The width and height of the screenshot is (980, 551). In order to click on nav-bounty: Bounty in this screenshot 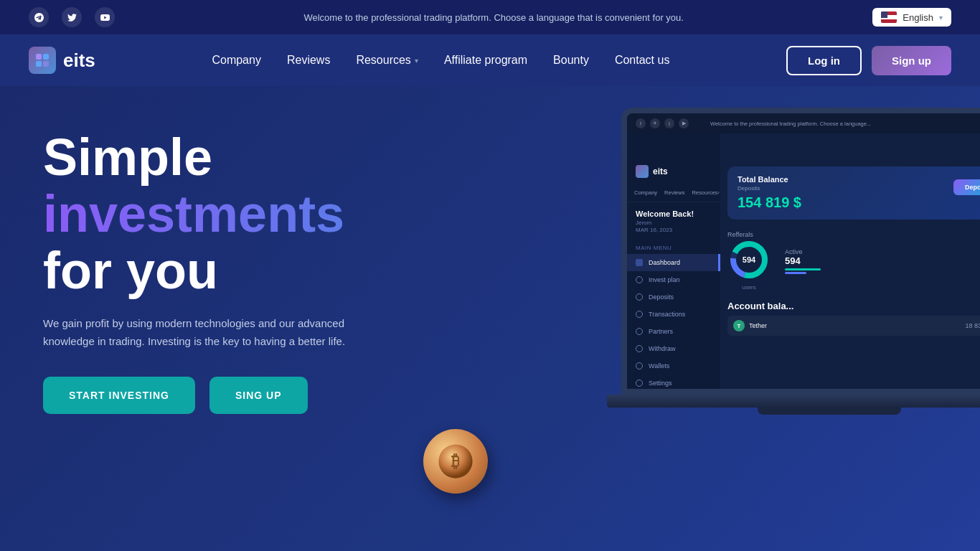, I will do `click(571, 60)`.